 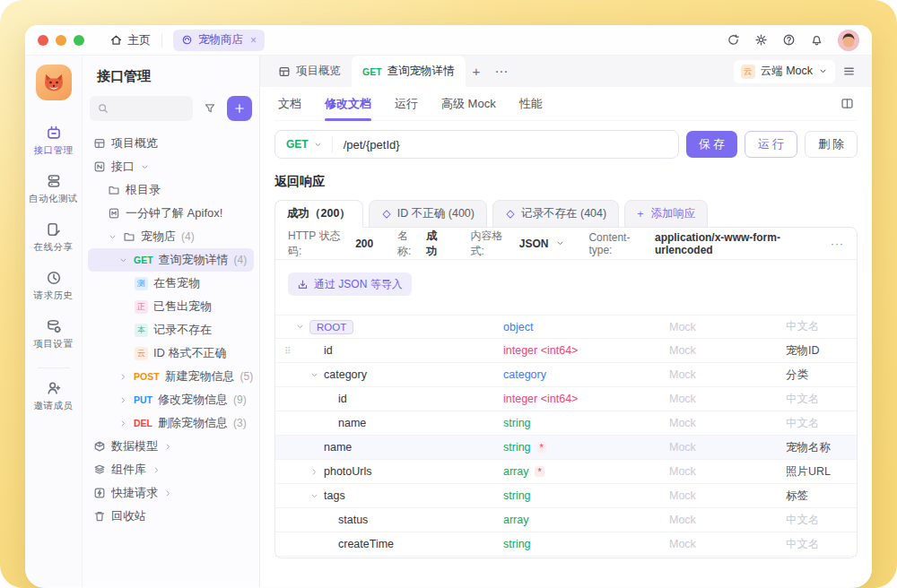 I want to click on content-type-value: application/x-www-form-urlencoded, so click(x=739, y=244).